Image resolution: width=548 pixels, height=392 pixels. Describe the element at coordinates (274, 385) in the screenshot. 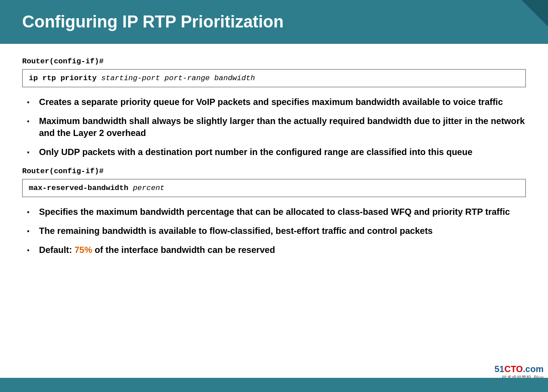

I see `footer-bar` at that location.